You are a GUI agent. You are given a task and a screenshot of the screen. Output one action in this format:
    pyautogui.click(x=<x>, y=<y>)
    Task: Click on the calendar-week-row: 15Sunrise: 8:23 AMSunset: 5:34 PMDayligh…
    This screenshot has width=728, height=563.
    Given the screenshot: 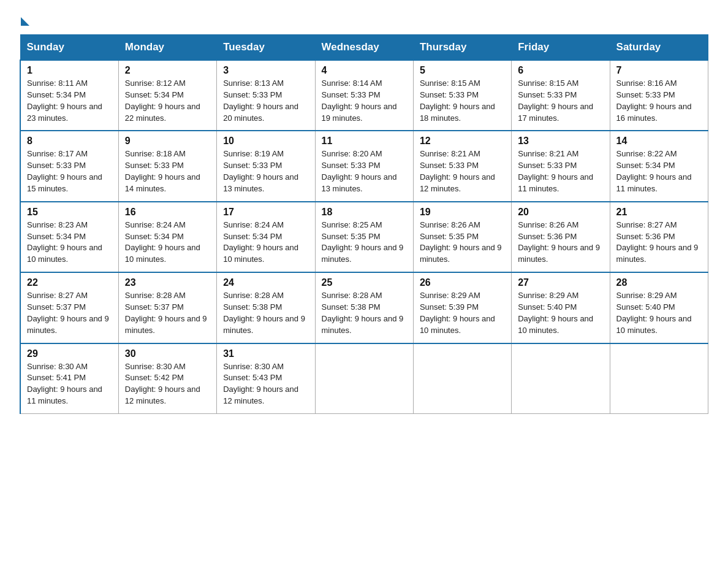 What is the action you would take?
    pyautogui.click(x=364, y=237)
    